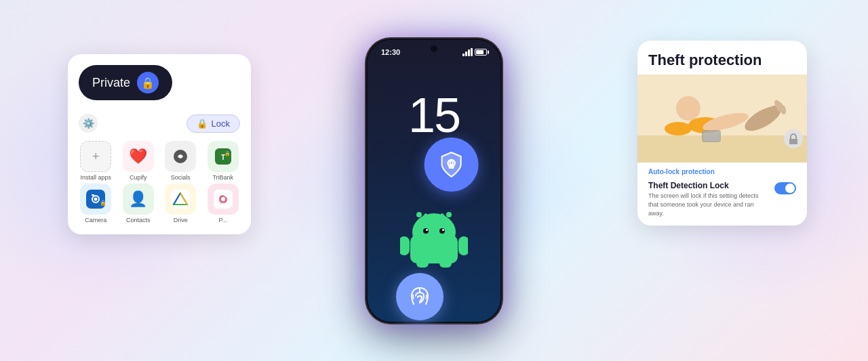 The height and width of the screenshot is (361, 868). What do you see at coordinates (785, 188) in the screenshot?
I see `theft-detection-toggle` at bounding box center [785, 188].